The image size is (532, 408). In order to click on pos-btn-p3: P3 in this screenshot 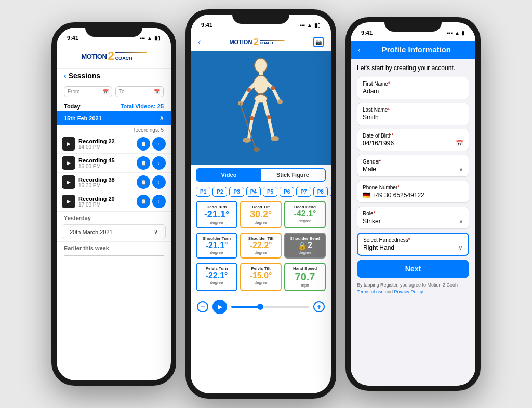, I will do `click(236, 192)`.